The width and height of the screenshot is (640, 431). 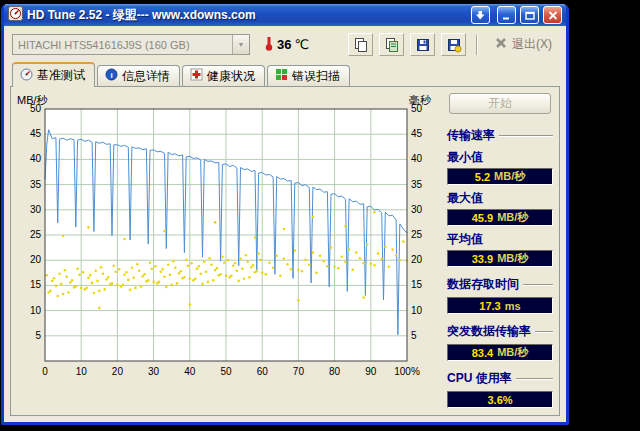 I want to click on temperature-indicator: 36 ℃, so click(x=286, y=44).